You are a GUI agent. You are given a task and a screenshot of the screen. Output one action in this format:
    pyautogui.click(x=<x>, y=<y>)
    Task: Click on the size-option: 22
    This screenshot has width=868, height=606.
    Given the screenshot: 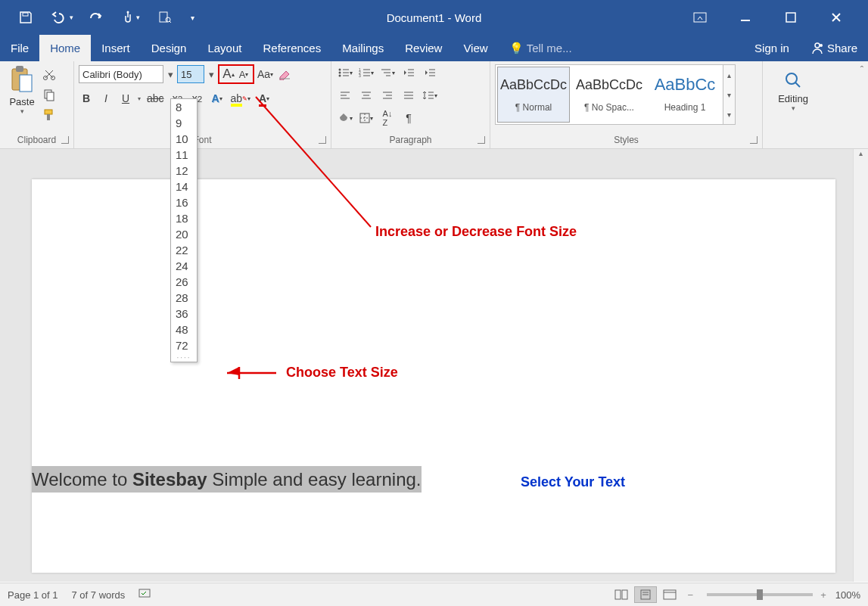 What is the action you would take?
    pyautogui.click(x=184, y=250)
    